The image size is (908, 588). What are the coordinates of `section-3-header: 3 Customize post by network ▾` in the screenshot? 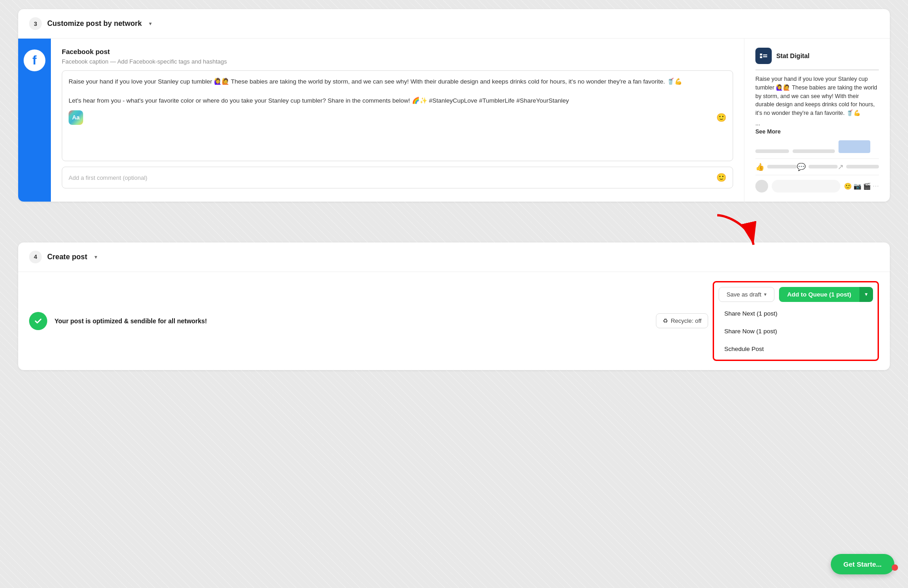 It's located at (454, 24).